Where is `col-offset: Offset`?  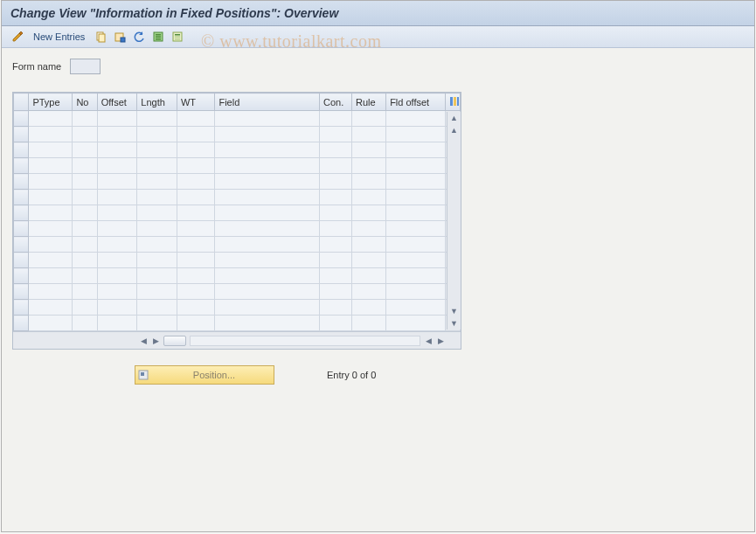 col-offset: Offset is located at coordinates (117, 102).